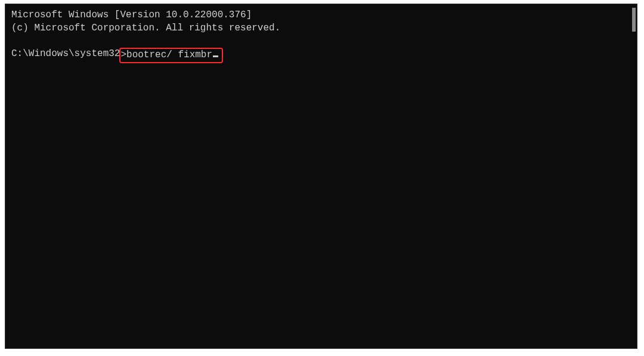  What do you see at coordinates (171, 56) in the screenshot?
I see `command-highlight-box: >bootrec/ fixmbr` at bounding box center [171, 56].